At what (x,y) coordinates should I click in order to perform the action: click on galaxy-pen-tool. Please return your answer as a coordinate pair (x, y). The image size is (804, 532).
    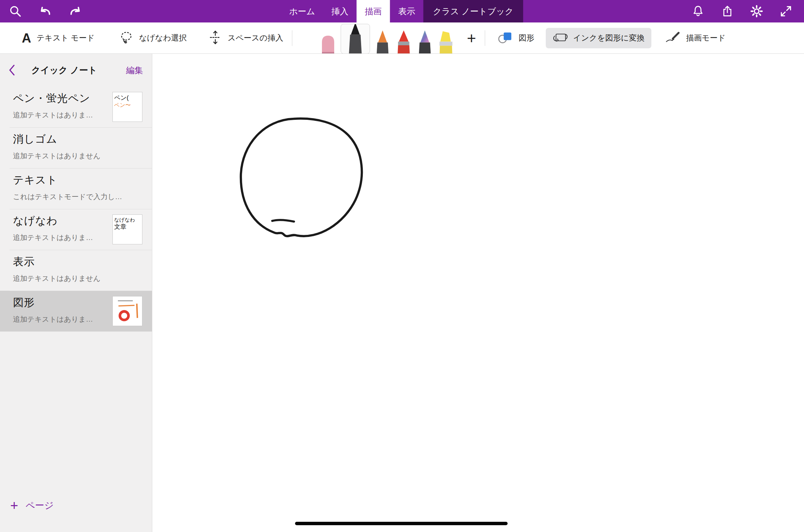
    Looking at the image, I should click on (425, 38).